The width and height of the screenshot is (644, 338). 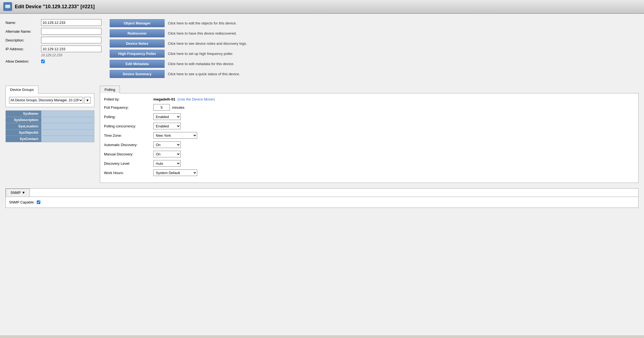 I want to click on sys-location-value, so click(x=68, y=126).